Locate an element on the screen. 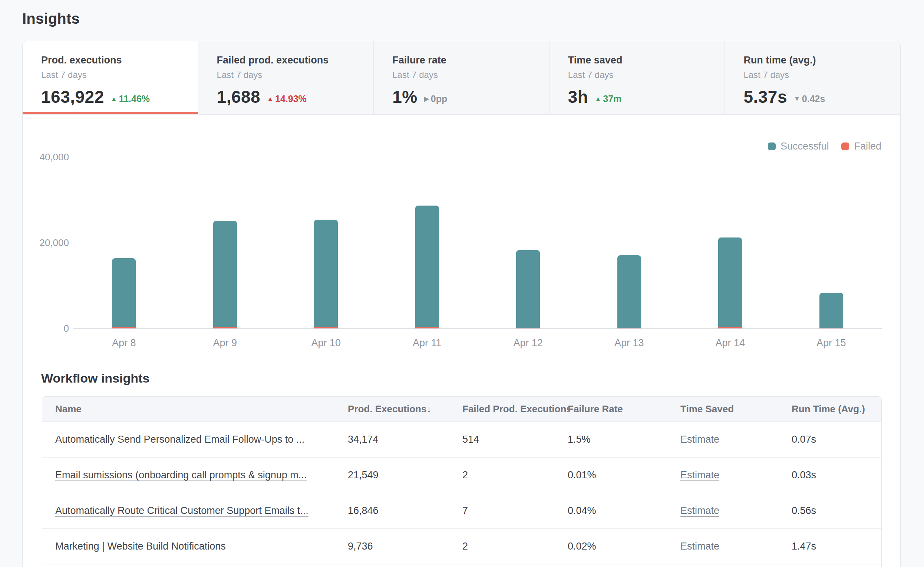 The width and height of the screenshot is (924, 567). workflow-name-link: Automatically Route Critical Customer Su… is located at coordinates (182, 511).